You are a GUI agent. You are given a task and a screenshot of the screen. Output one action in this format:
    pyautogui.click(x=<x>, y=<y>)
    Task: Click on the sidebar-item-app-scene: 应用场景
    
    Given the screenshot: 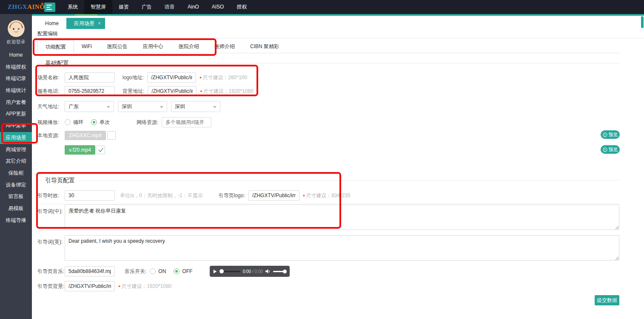 What is the action you would take?
    pyautogui.click(x=16, y=138)
    